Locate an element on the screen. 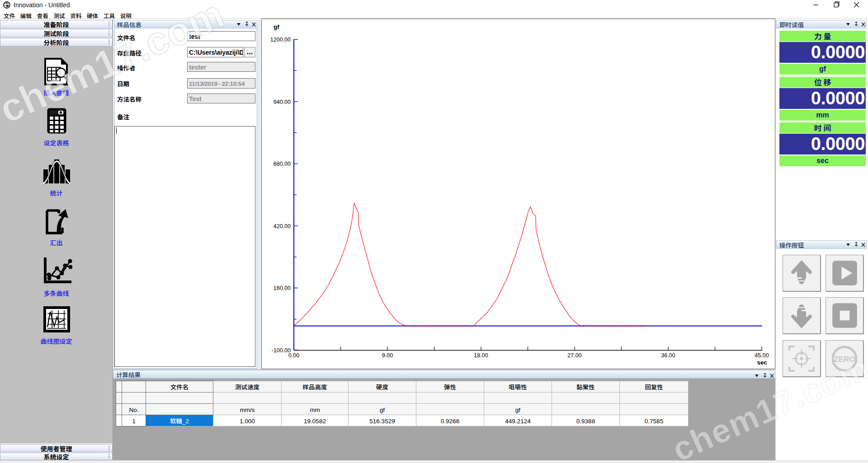 Image resolution: width=868 pixels, height=463 pixels. svg-text: gf is located at coordinates (277, 27).